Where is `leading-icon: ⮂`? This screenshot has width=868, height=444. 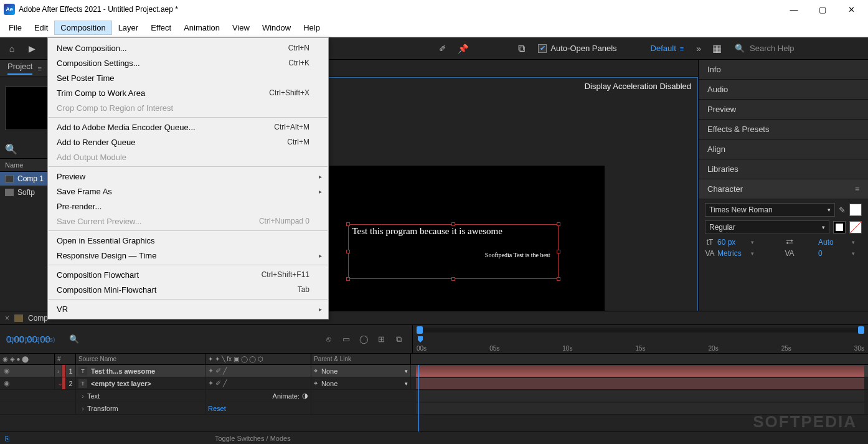
leading-icon: ⮂ is located at coordinates (790, 242).